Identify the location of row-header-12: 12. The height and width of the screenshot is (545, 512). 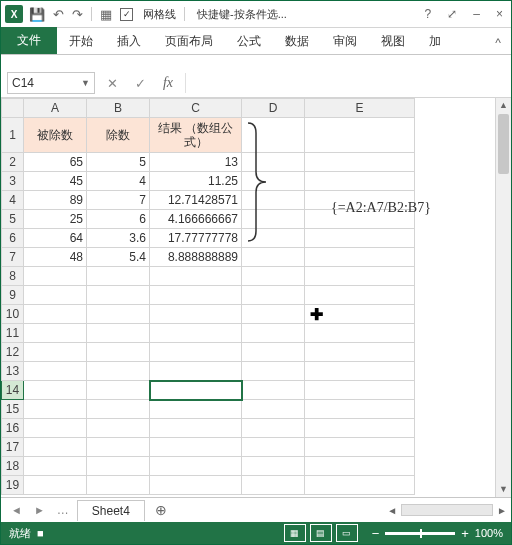
(13, 352).